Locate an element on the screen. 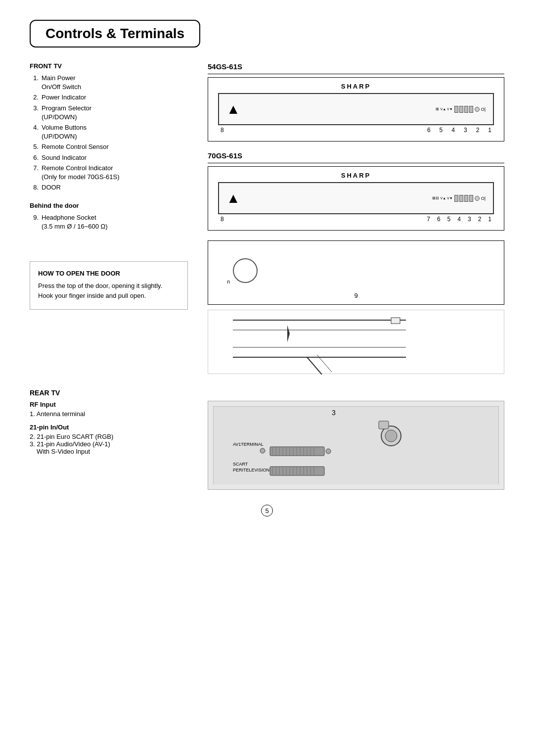  model-70gs-section: 70GS-61S SHARP ▲ ⊞⊟ V▲ V▼ is located at coordinates (356, 191).